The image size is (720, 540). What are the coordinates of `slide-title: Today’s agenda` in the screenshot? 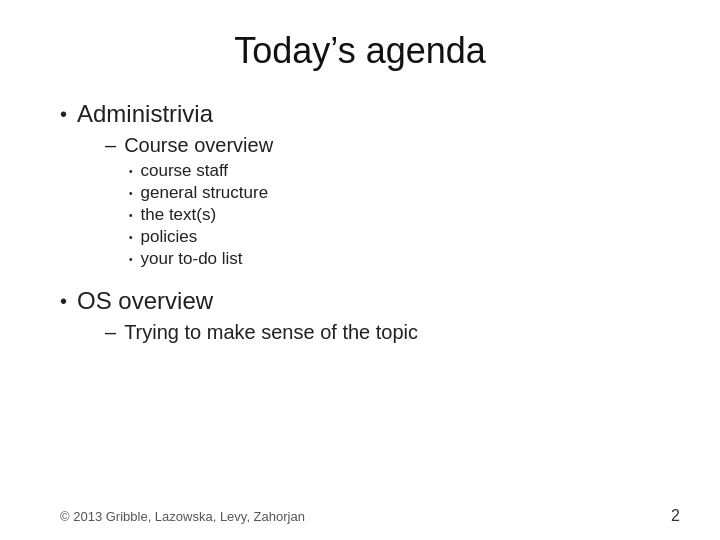 It's located at (360, 51).